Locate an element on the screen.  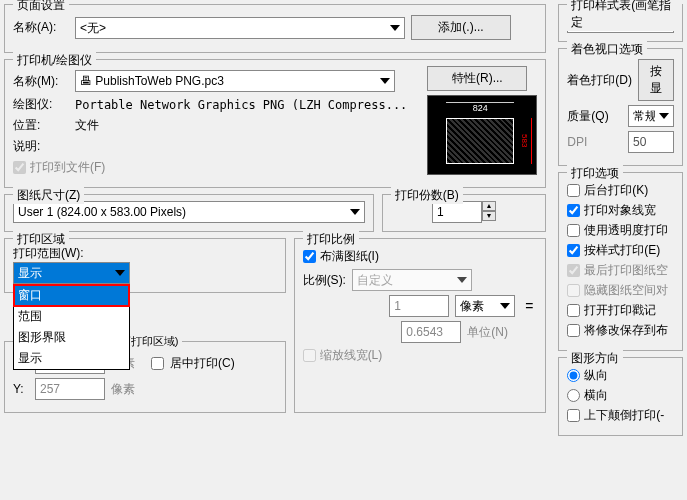
opt-bystyle is located at coordinates (574, 250).